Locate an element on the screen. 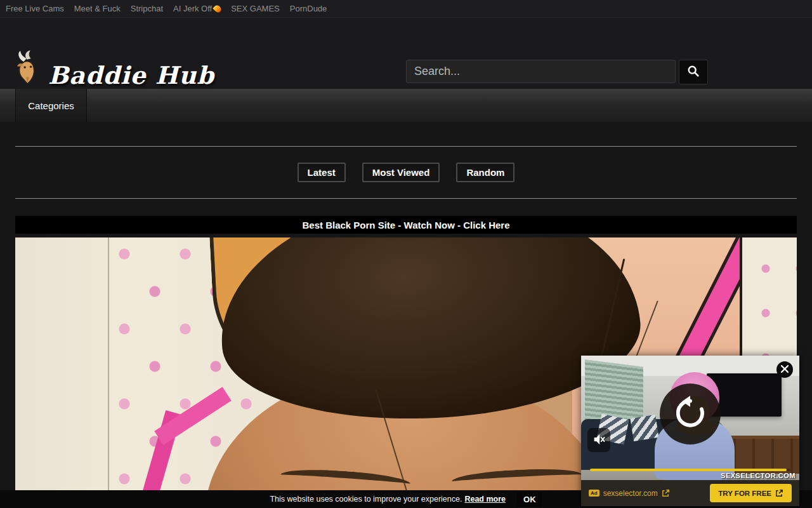  top-link-porndude: PornDude is located at coordinates (308, 9).